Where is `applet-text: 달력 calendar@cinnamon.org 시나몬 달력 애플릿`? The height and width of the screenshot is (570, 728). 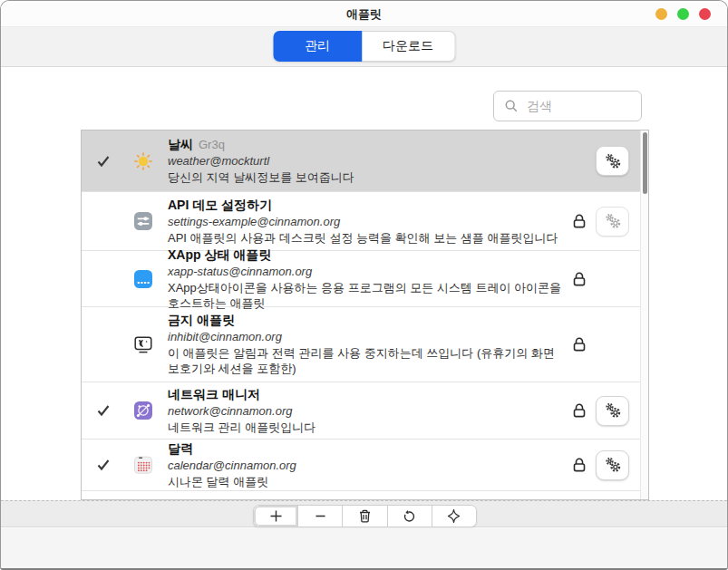 applet-text: 달력 calendar@cinnamon.org 시나몬 달력 애플릿 is located at coordinates (370, 466).